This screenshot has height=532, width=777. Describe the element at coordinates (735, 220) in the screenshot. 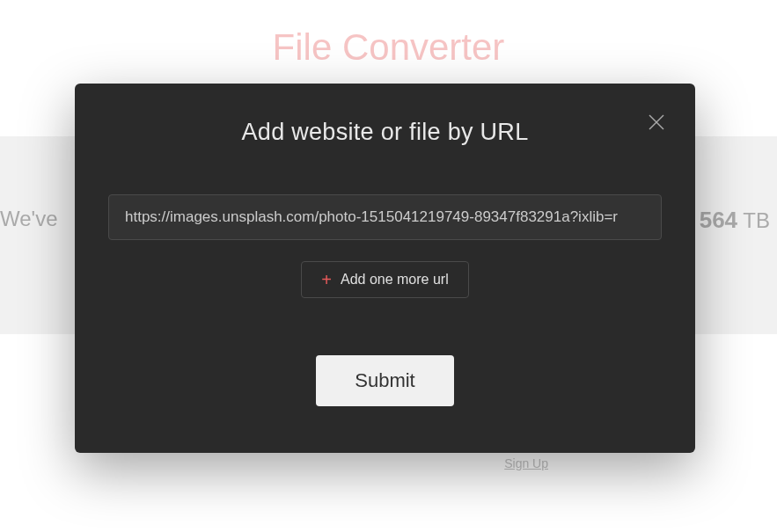

I see `background-stats-right: 564 TB` at that location.